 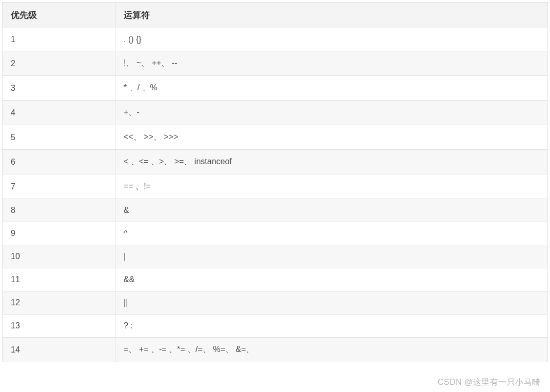 What do you see at coordinates (331, 234) in the screenshot?
I see `cell-operator: ^` at bounding box center [331, 234].